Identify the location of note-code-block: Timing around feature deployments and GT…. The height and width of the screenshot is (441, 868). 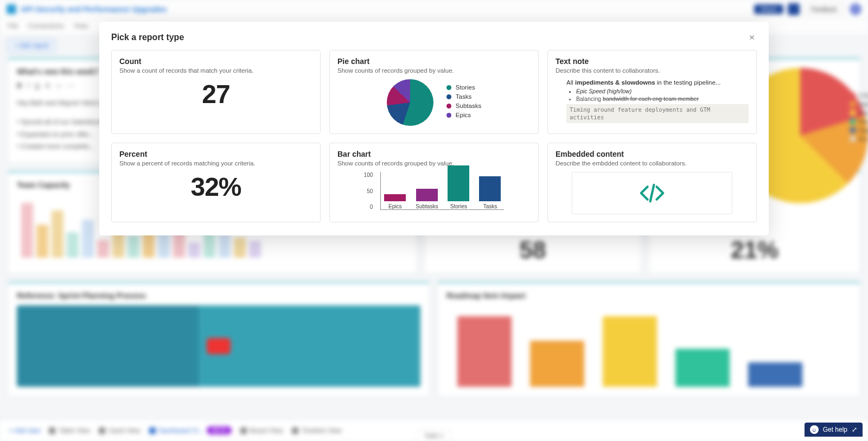
(658, 114).